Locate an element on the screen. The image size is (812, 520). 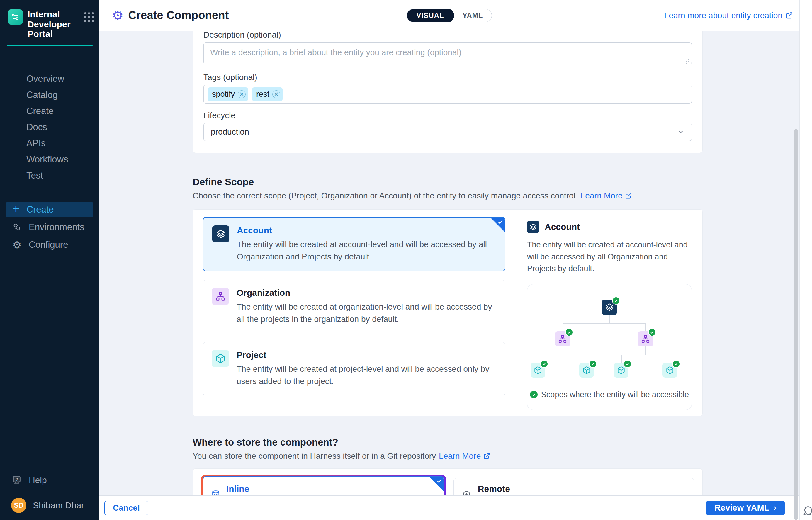
help-label: Help is located at coordinates (38, 480).